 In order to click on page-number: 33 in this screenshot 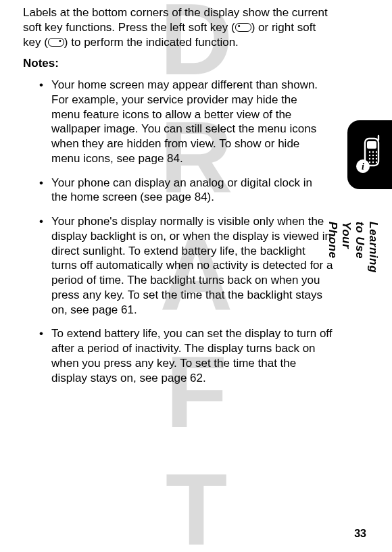, I will do `click(360, 534)`.